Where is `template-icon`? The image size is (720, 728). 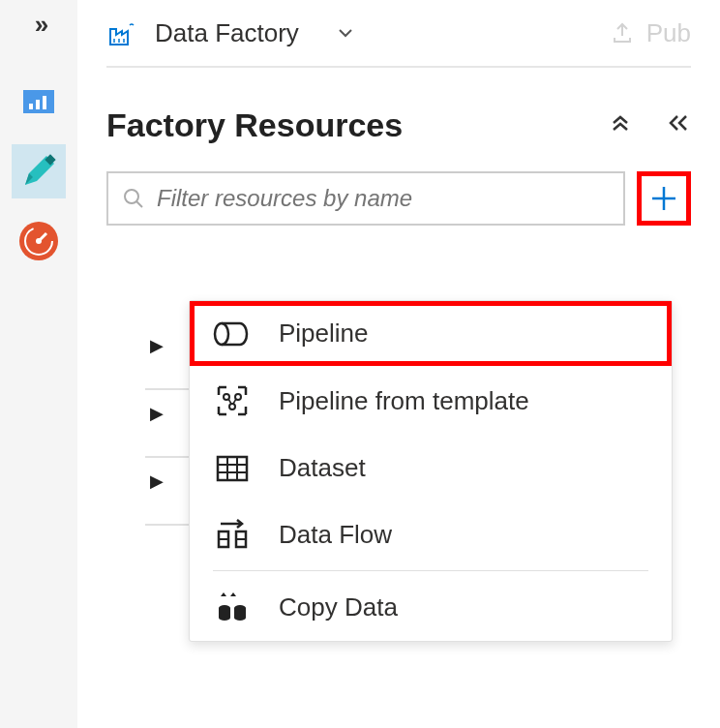 template-icon is located at coordinates (232, 401).